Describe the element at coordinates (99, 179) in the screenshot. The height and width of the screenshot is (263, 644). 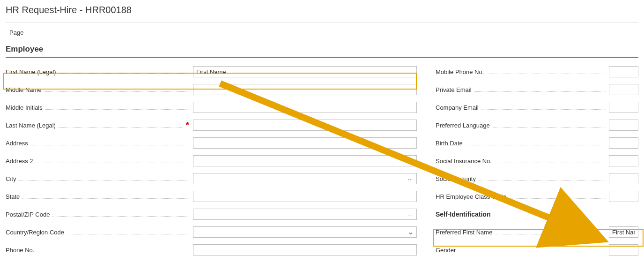
I see `label-area: City` at that location.